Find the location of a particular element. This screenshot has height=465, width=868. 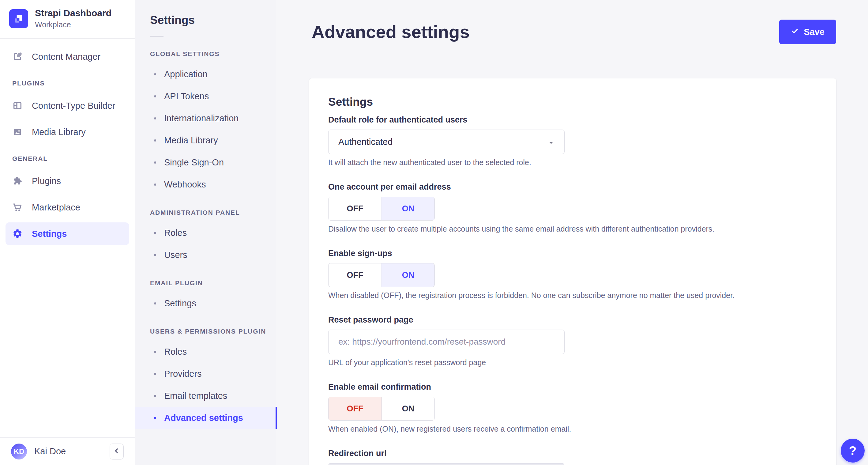

field-redirection-url: Redirection url is located at coordinates (573, 457).